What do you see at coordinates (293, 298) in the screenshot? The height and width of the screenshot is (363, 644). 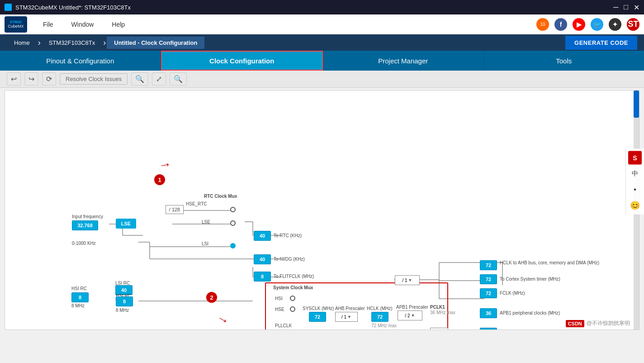 I see `sys-radio-hsi` at bounding box center [293, 298].